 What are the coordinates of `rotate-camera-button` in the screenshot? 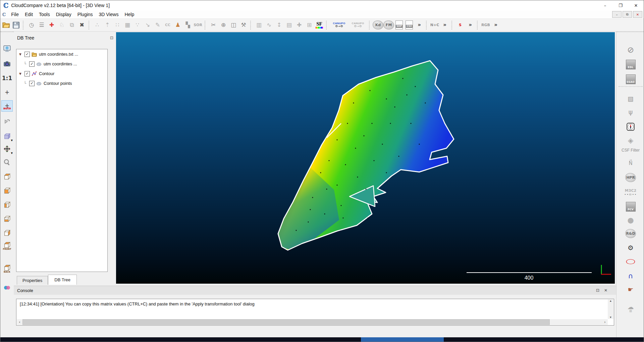 It's located at (7, 121).